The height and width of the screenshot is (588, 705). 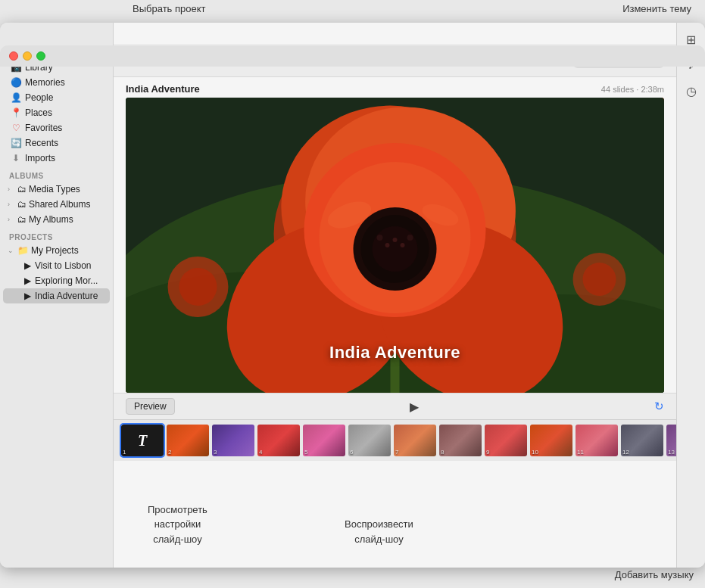 I want to click on sidebar-item-favorites-label: Favorites, so click(x=44, y=128).